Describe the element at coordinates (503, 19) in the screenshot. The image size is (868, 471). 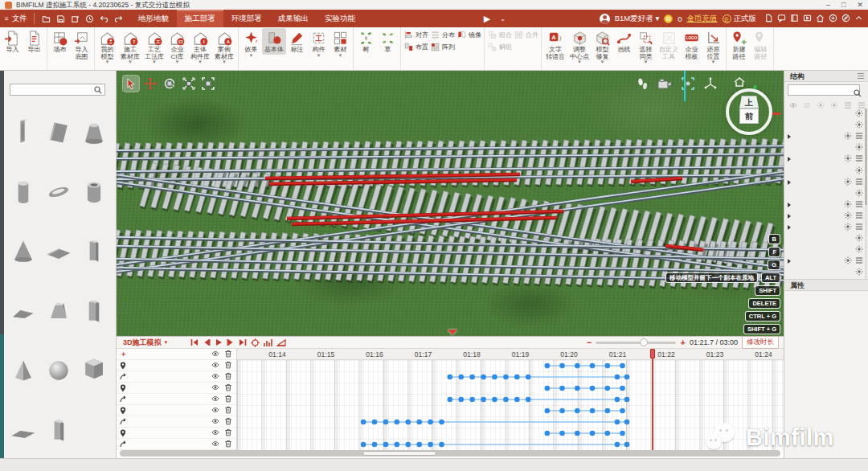
I see `chevron-down-icon: ⌄` at that location.